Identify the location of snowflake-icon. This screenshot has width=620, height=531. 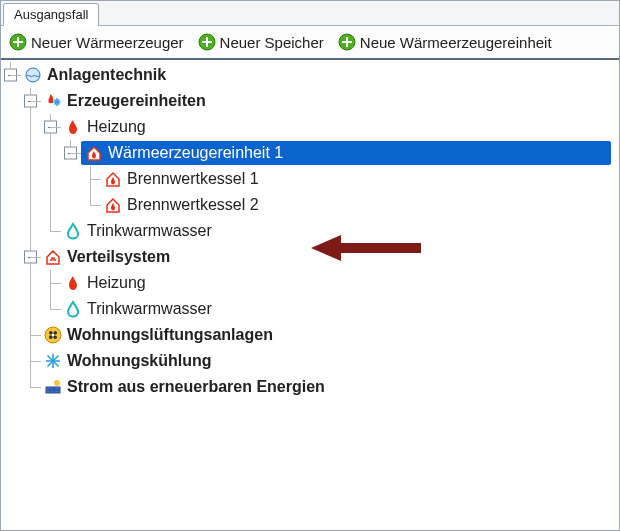
(53, 361).